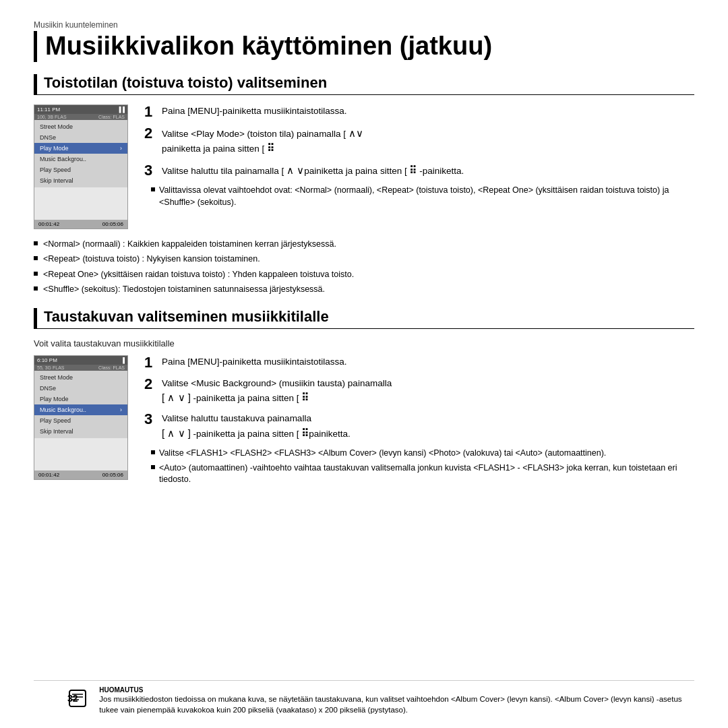 This screenshot has height=728, width=728. Describe the element at coordinates (383, 454) in the screenshot. I see `s2-bullet1: Valitse <FLASH1> <FLASH2> <FLASH3> <Albu…` at that location.